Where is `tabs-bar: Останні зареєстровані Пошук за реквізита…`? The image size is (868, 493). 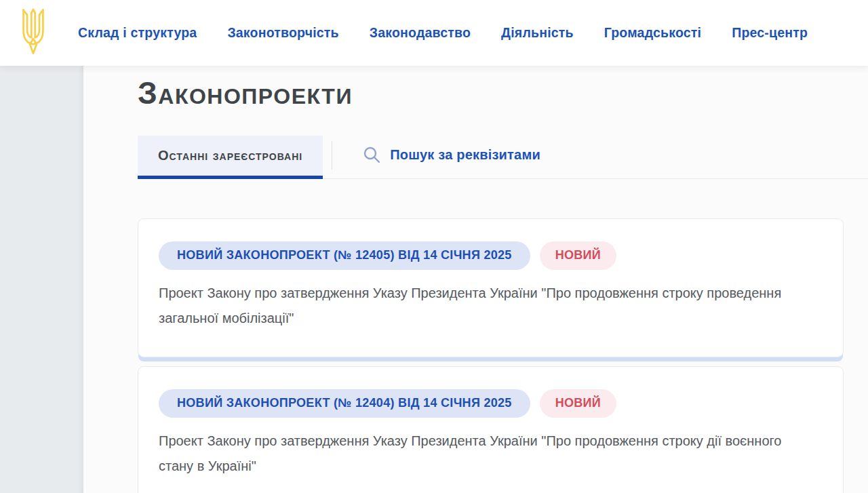 tabs-bar: Останні зареєстровані Пошук за реквізита… is located at coordinates (503, 157).